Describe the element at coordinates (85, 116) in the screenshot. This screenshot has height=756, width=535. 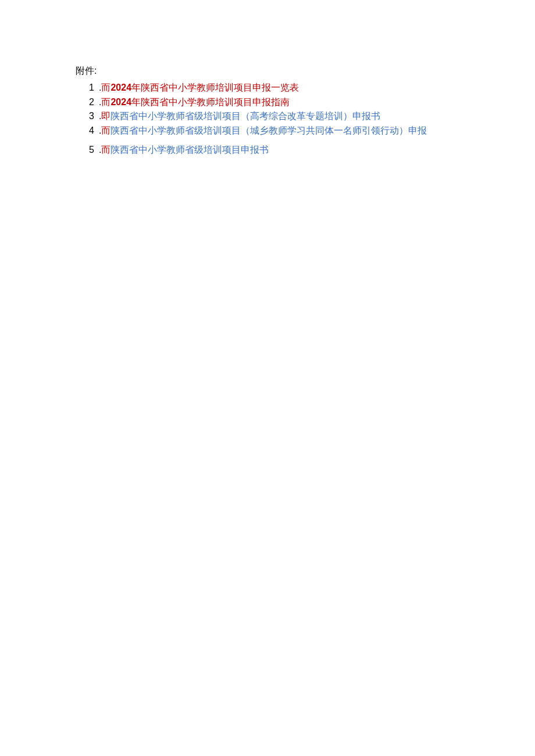
I see `item-number: 3` at that location.